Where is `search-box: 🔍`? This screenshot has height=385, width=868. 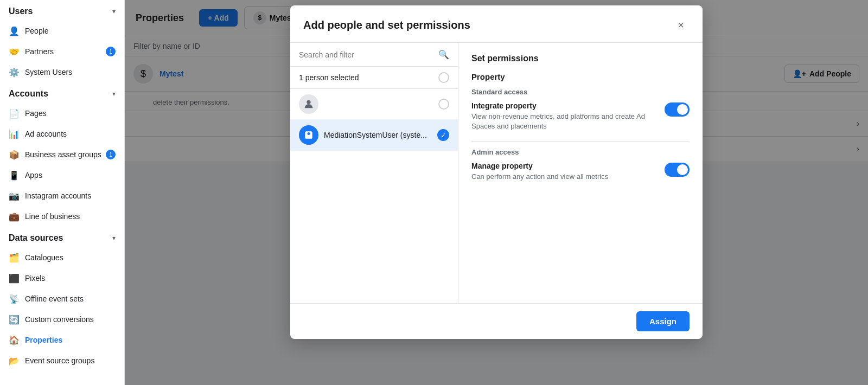 search-box: 🔍 is located at coordinates (374, 55).